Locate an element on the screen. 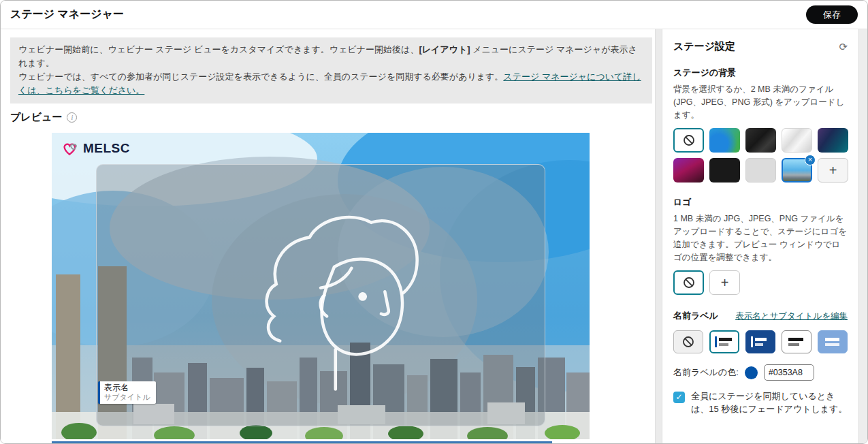  bg-thumb-dark-gray-wave is located at coordinates (761, 140).